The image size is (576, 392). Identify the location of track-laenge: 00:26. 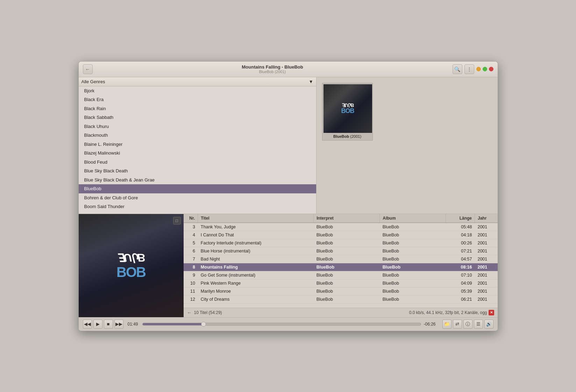
(460, 243).